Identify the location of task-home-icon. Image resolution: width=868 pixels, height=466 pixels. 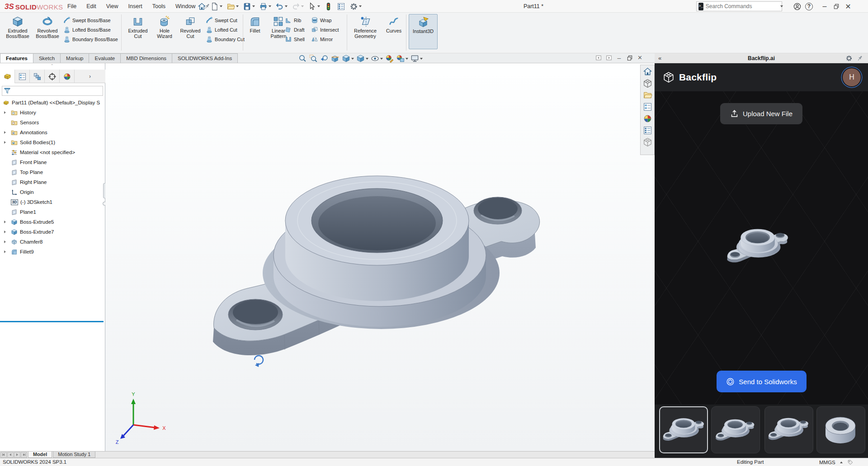
(647, 71).